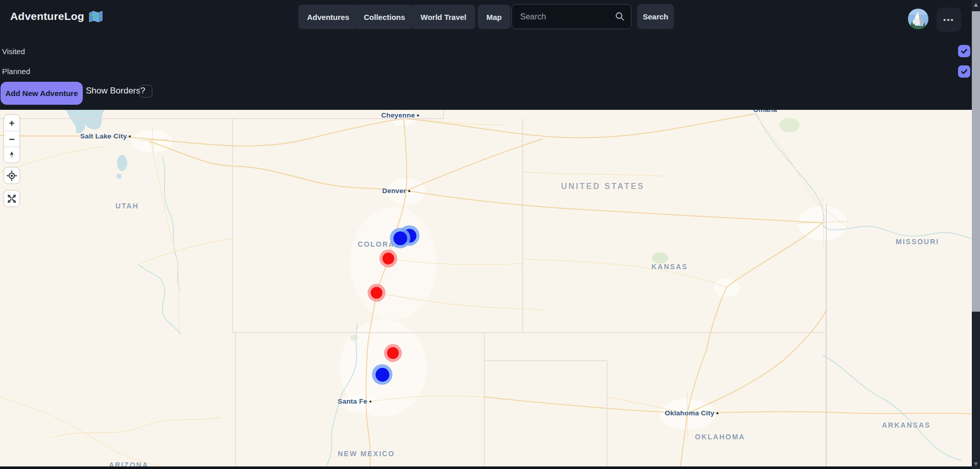 Image resolution: width=980 pixels, height=469 pixels. What do you see at coordinates (384, 17) in the screenshot?
I see `nav-collections: Collections` at bounding box center [384, 17].